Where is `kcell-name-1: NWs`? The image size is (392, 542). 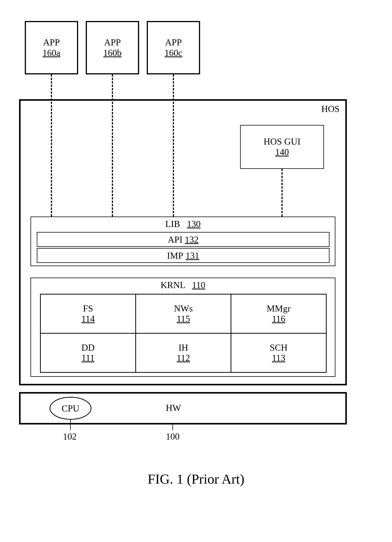 kcell-name-1: NWs is located at coordinates (183, 309).